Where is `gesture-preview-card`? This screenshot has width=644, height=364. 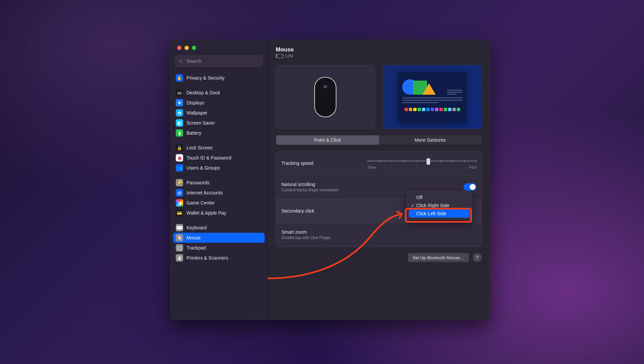 gesture-preview-card is located at coordinates (433, 97).